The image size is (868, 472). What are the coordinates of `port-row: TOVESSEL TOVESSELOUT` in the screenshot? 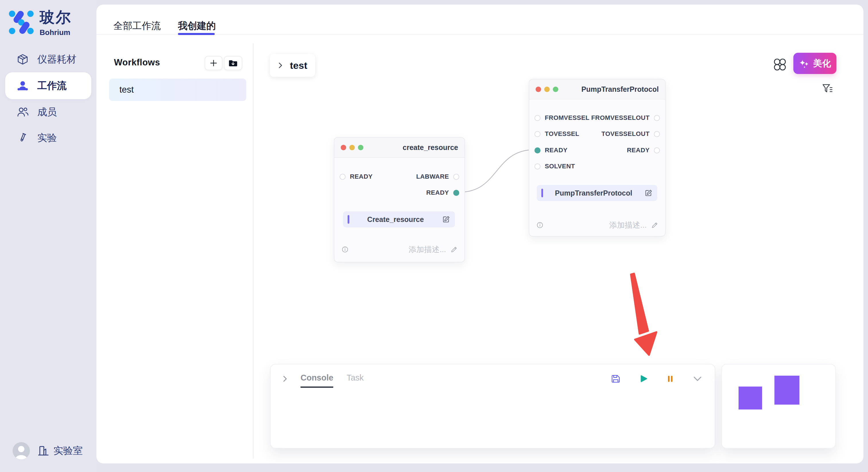 It's located at (597, 134).